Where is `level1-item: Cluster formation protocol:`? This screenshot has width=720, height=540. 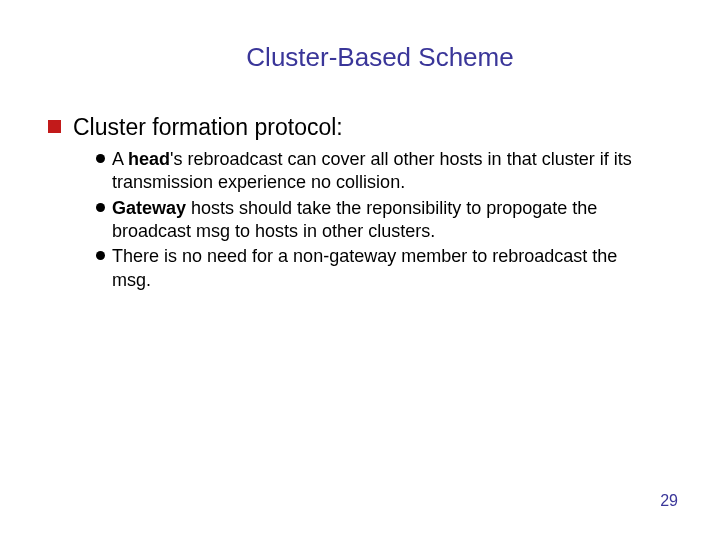 level1-item: Cluster formation protocol: is located at coordinates (364, 128).